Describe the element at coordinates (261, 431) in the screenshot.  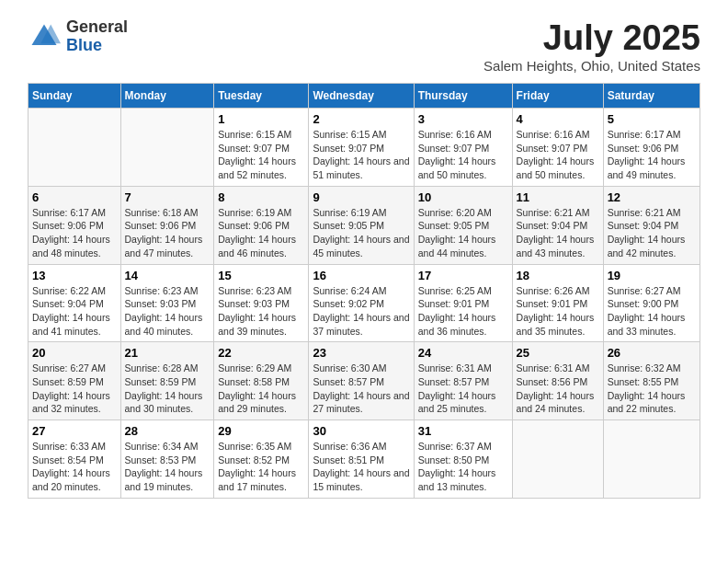
I see `day-number: 29` at that location.